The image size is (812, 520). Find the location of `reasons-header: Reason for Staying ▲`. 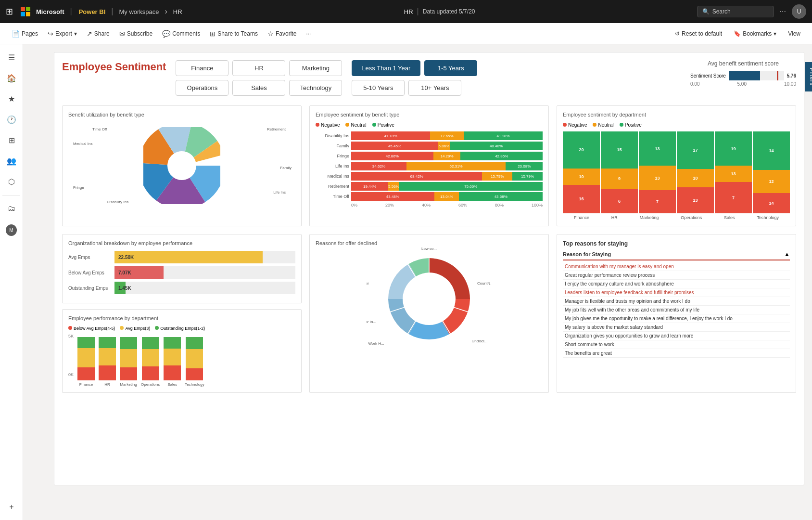

reasons-header: Reason for Staying ▲ is located at coordinates (676, 256).